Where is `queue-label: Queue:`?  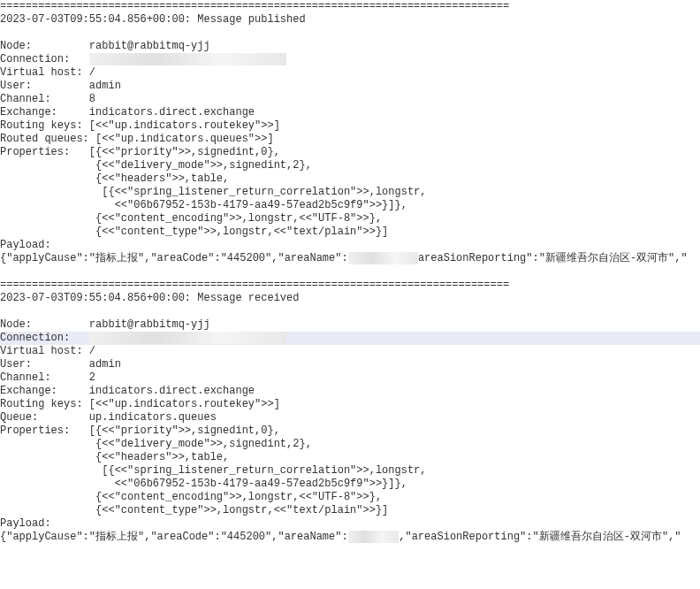
queue-label: Queue: is located at coordinates (19, 417).